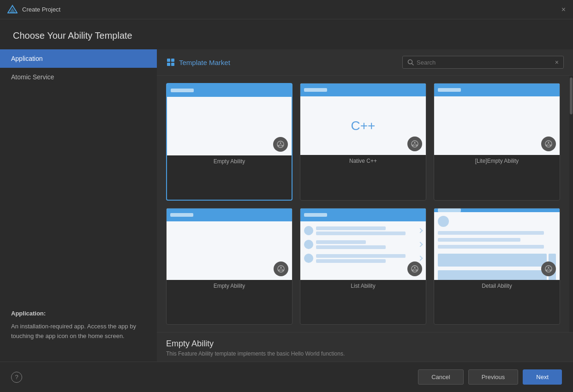  I want to click on scrollbar-thumb, so click(571, 96).